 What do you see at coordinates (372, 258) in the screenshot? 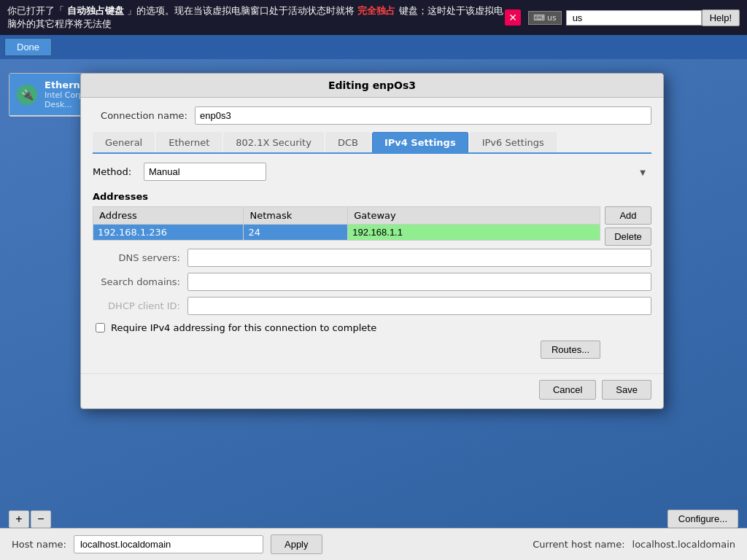
I see `dns-servers-row: DNS servers:` at bounding box center [372, 258].